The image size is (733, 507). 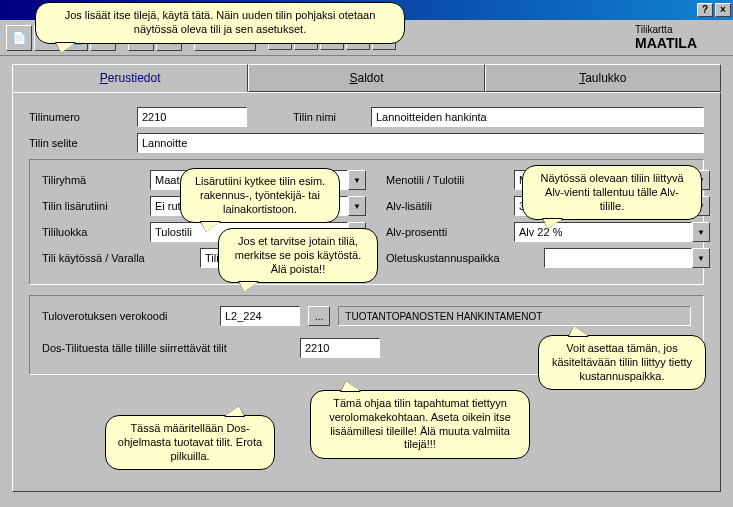 I want to click on dos-tilit-input, so click(x=340, y=348).